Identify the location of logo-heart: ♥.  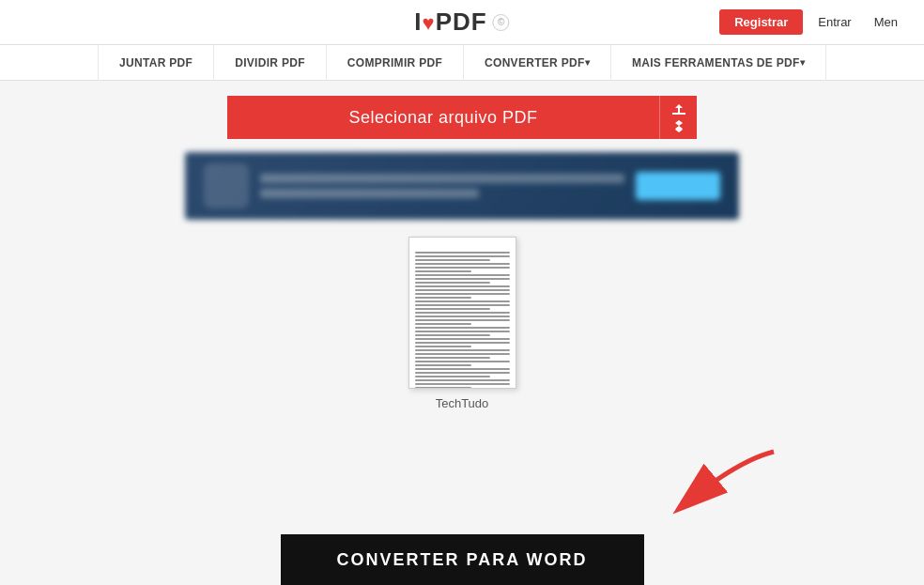
(429, 23).